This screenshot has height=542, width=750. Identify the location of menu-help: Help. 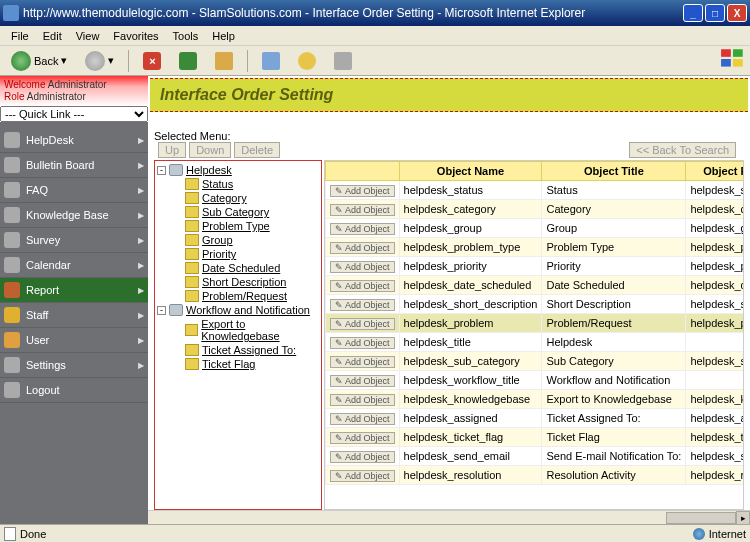
(224, 36).